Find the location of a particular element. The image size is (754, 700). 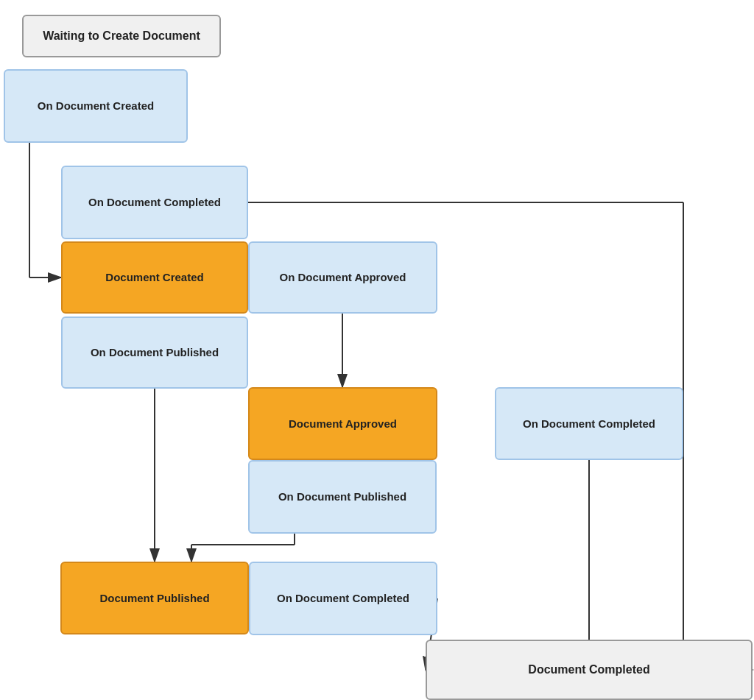

node-document-published: Document Published is located at coordinates (155, 598).